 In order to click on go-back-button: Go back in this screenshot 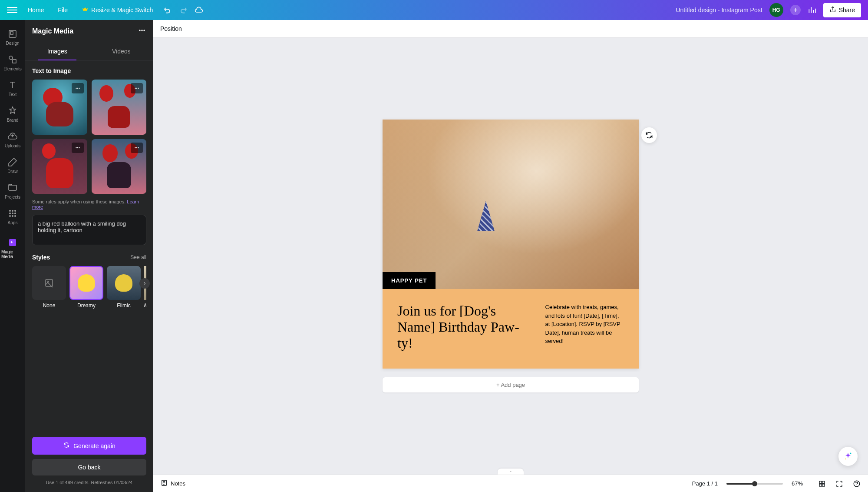, I will do `click(89, 467)`.